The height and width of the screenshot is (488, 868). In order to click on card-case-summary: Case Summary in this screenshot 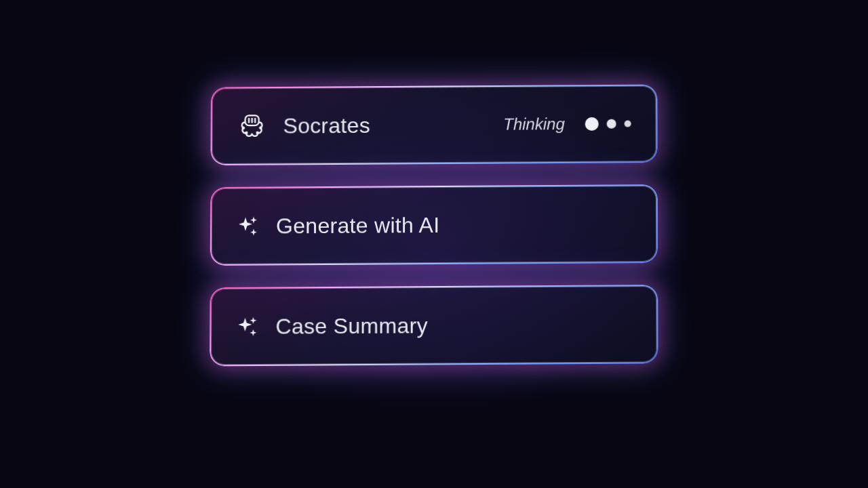, I will do `click(434, 325)`.